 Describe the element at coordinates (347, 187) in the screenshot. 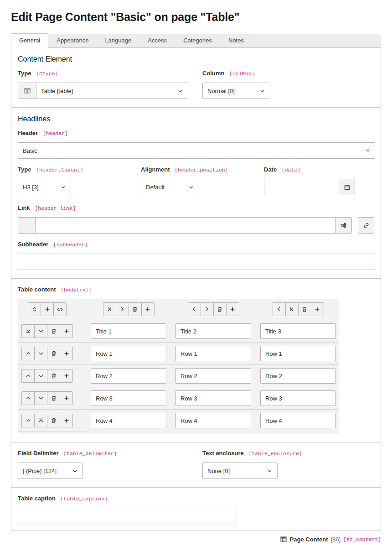

I see `calendar-icon` at that location.